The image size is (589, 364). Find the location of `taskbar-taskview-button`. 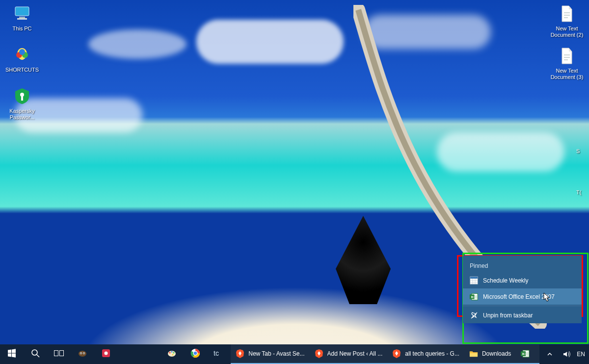

taskbar-taskview-button is located at coordinates (59, 354).